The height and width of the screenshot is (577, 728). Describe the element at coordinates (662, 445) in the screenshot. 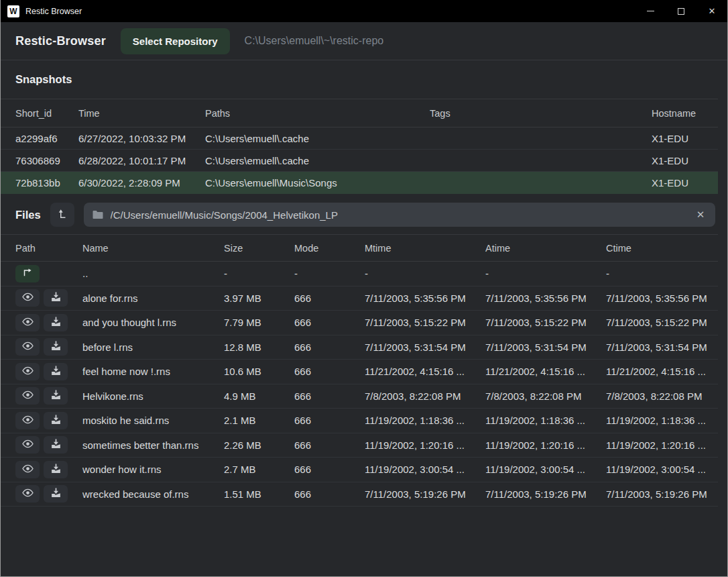

I see `file-ctime: 11/19/2002, 1:20:16 ...` at that location.